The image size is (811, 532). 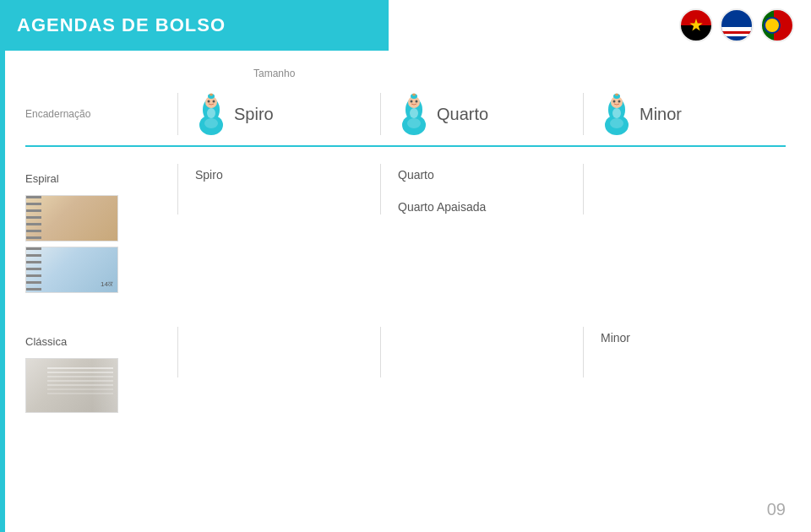 I want to click on flags-container, so click(x=737, y=25).